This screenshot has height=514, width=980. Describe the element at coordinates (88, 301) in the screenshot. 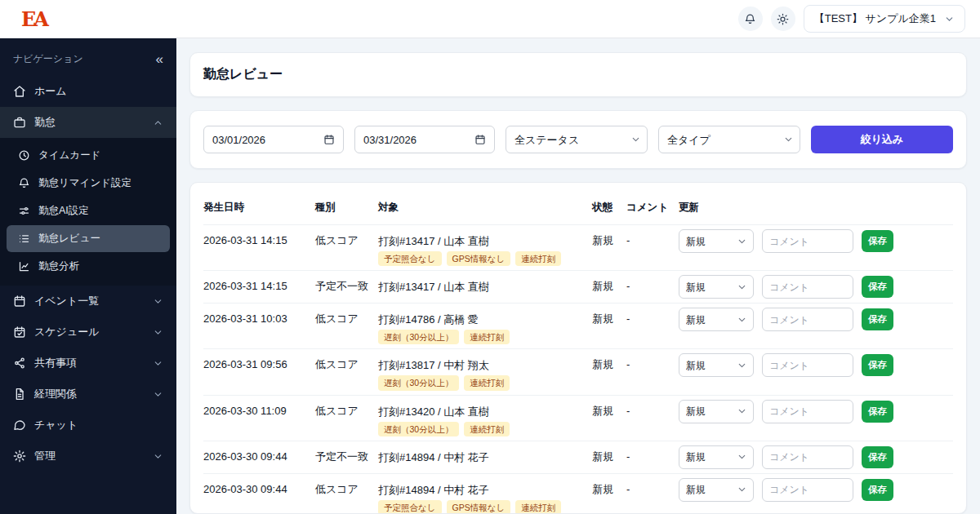

I see `sidebar-item-events: イベント一覧` at that location.